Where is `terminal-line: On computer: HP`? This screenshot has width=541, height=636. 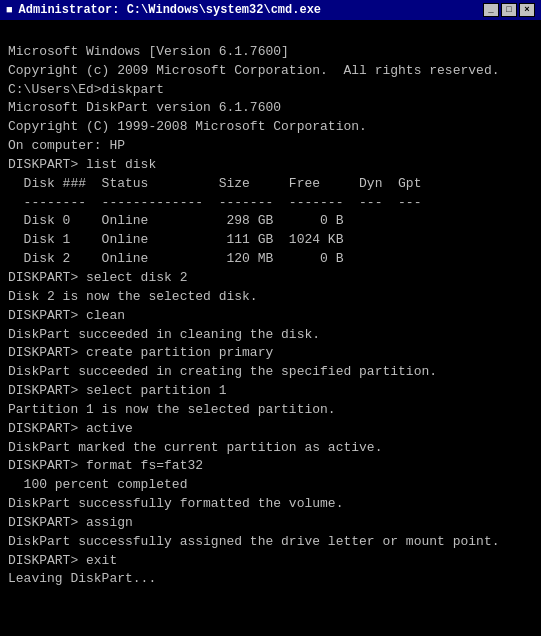 terminal-line: On computer: HP is located at coordinates (270, 146).